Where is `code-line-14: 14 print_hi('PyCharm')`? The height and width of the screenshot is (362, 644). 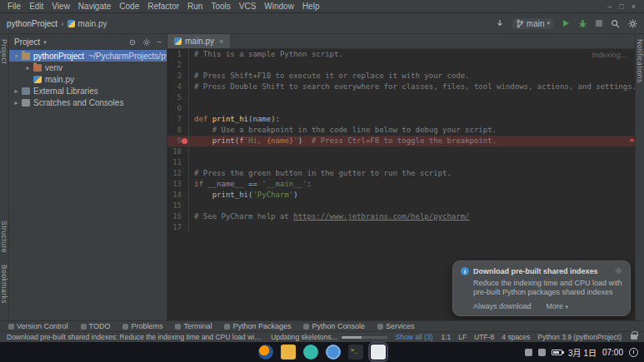
code-line-14: 14 print_hi('PyCharm') is located at coordinates (402, 195).